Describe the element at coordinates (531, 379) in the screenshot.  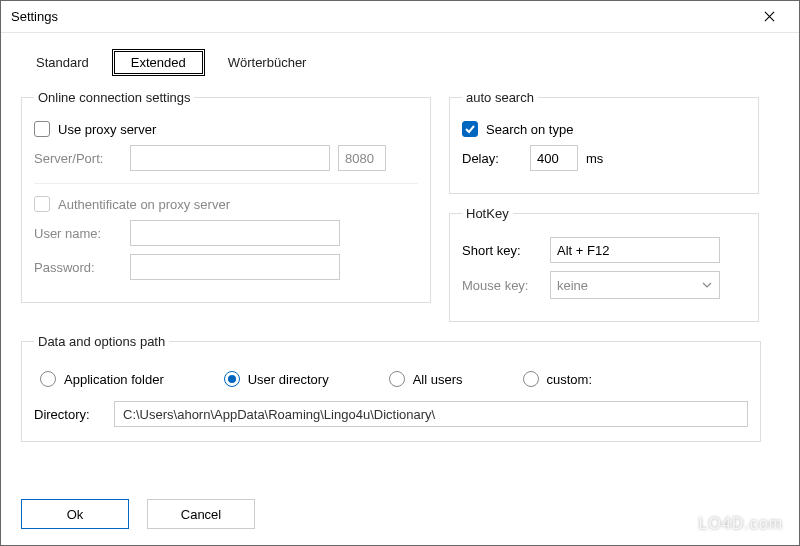
I see `radio-custom` at that location.